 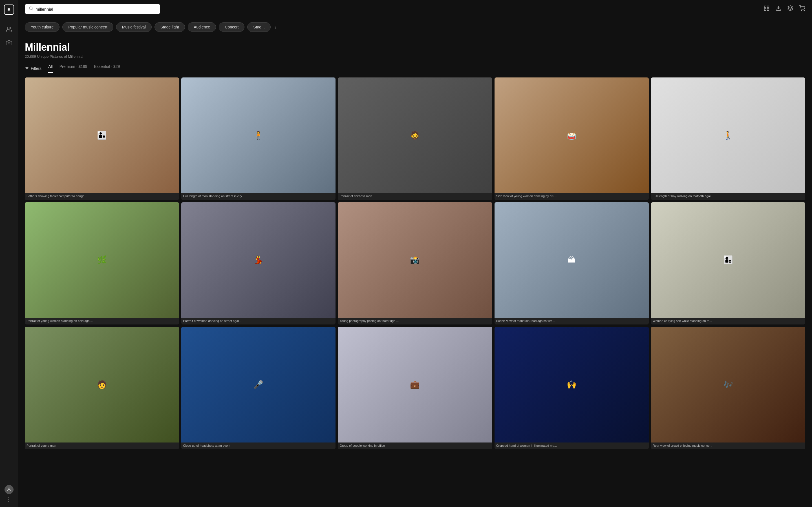 What do you see at coordinates (9, 54) in the screenshot?
I see `sidebar-divider` at bounding box center [9, 54].